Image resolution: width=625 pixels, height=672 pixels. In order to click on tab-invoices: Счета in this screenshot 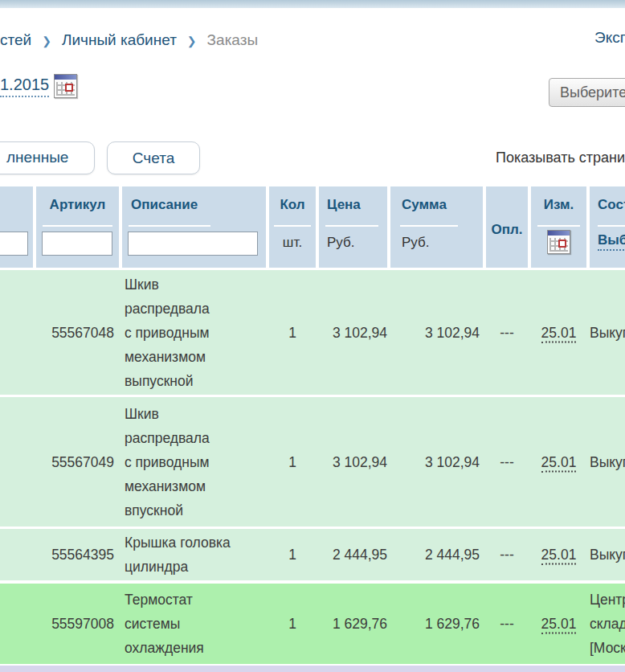, I will do `click(153, 158)`.